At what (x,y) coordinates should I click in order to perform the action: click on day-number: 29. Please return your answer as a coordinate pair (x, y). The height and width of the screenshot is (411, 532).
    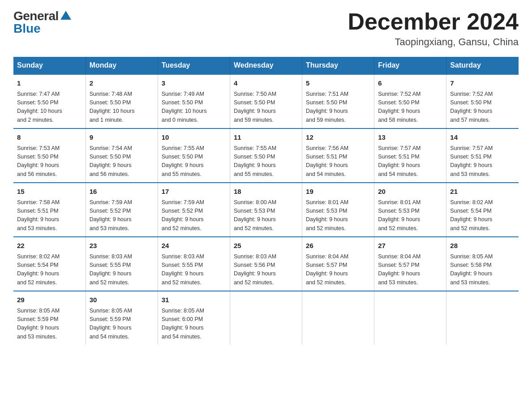
    Looking at the image, I should click on (49, 300).